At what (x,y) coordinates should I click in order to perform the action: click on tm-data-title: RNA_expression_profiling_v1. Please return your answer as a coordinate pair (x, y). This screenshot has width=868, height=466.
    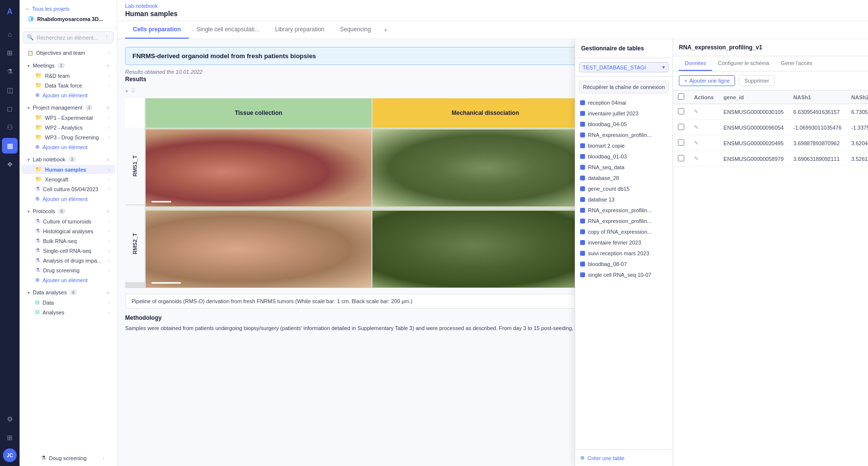
    Looking at the image, I should click on (770, 48).